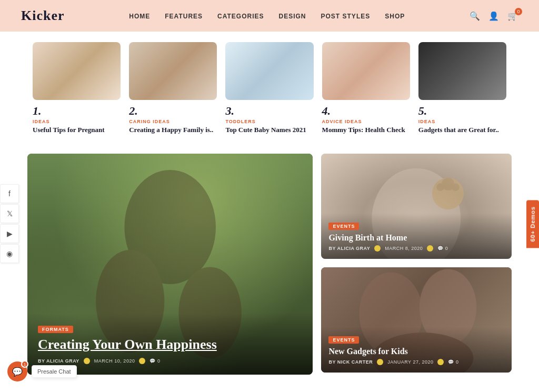  I want to click on nav-post-styles: POST STYLES, so click(346, 16).